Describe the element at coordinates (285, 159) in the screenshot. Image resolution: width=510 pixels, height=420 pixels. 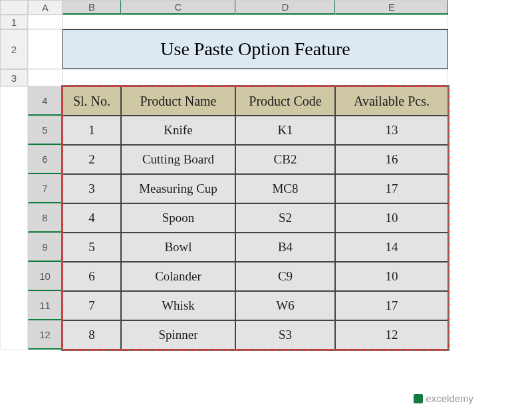
I see `table-cell: CB2` at that location.